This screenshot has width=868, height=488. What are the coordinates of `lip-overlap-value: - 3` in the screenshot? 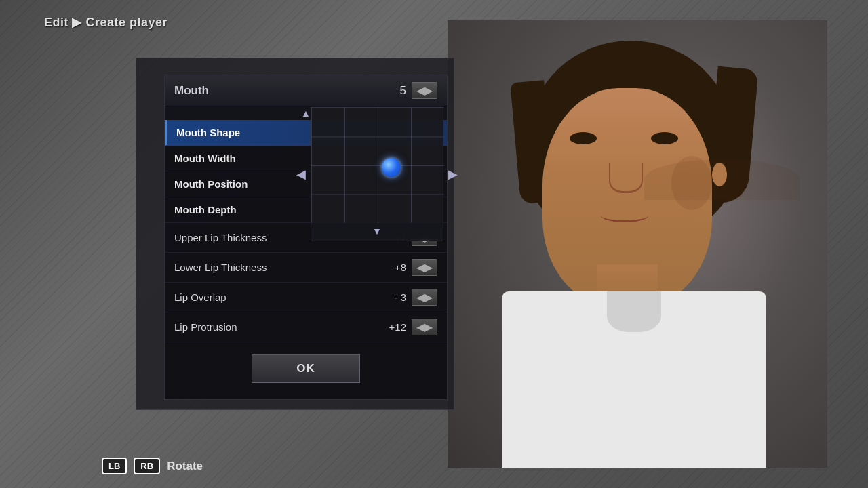 It's located at (394, 297).